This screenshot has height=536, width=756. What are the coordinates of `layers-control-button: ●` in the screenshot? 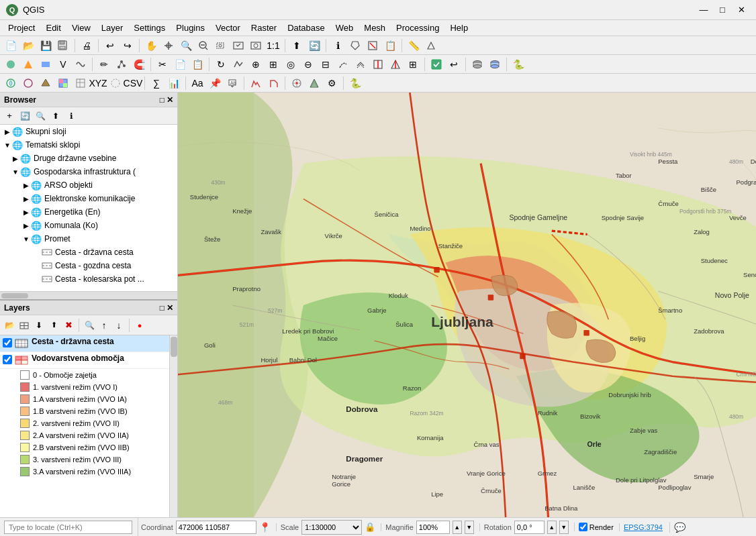 It's located at (140, 325).